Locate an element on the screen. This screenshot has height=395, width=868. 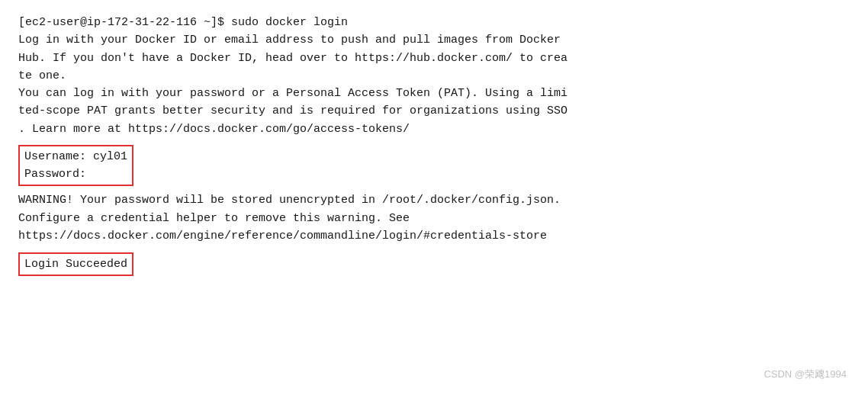
warning-section: WARNING! Your password will be stored un… is located at coordinates (434, 218).